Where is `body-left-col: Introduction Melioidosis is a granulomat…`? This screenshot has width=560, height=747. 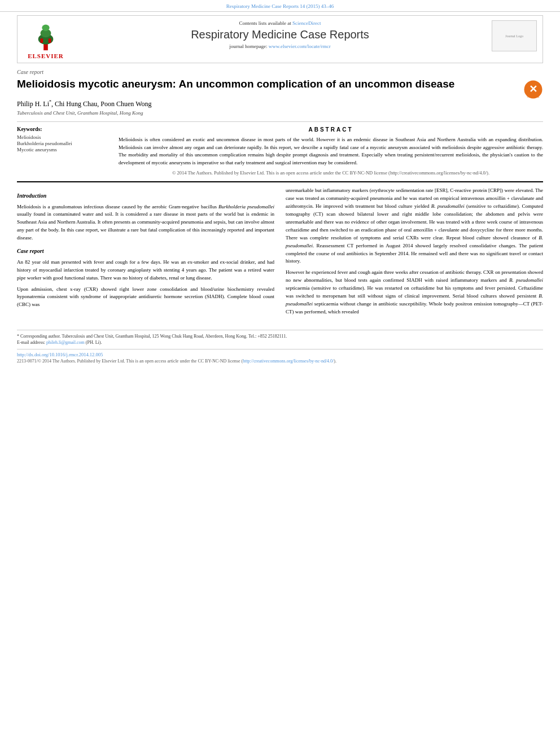 body-left-col: Introduction Melioidosis is a granulomat… is located at coordinates (146, 253).